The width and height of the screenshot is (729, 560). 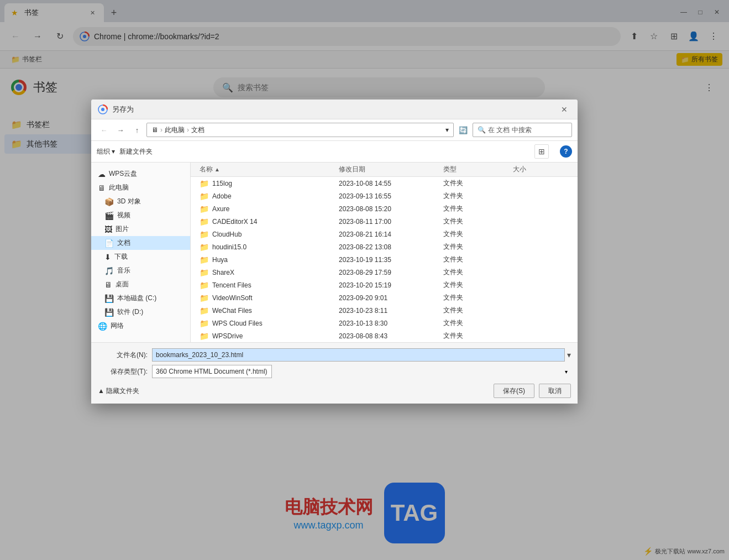 What do you see at coordinates (140, 257) in the screenshot?
I see `sidebar-downloads: ⬇ 下载` at bounding box center [140, 257].